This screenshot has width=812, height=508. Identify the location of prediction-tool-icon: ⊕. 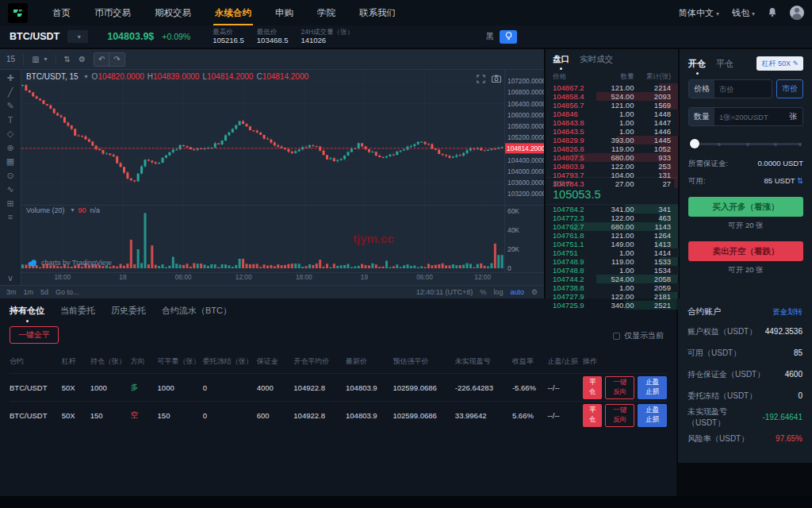
(10, 148).